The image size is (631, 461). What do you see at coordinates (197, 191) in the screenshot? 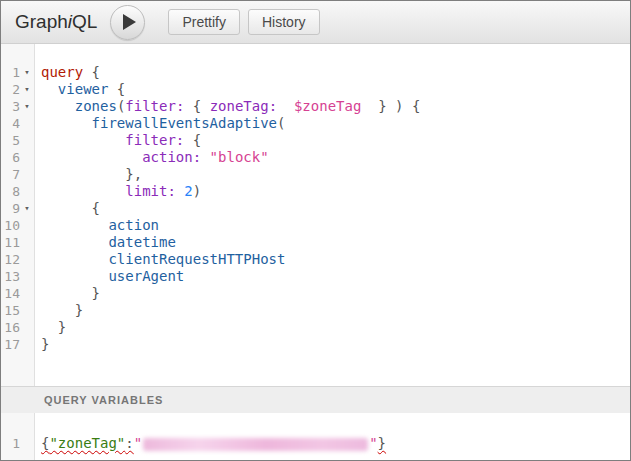
I see `code-token: )` at bounding box center [197, 191].